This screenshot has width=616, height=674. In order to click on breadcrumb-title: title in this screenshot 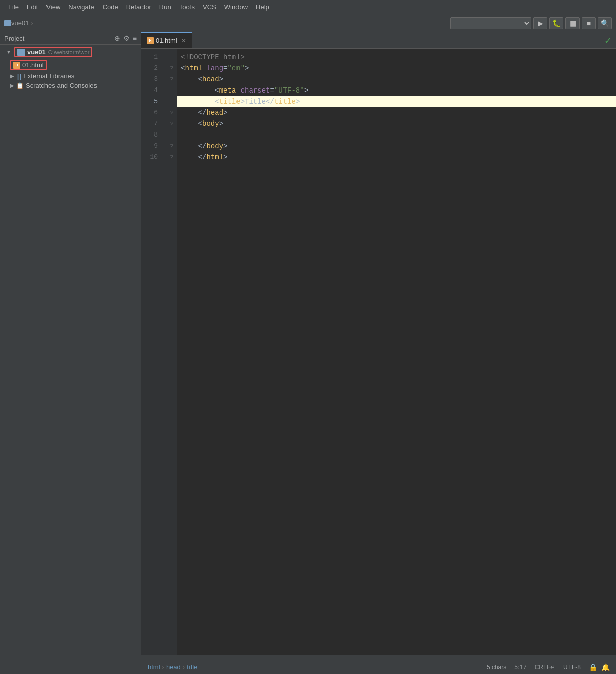, I will do `click(192, 667)`.